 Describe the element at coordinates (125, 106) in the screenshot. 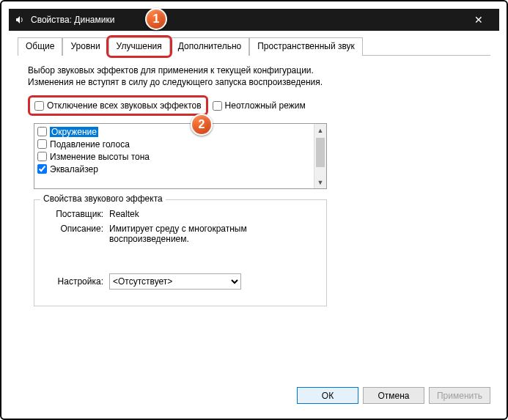

I see `disable-all-label: Отключение всех звуковых эффектов` at that location.